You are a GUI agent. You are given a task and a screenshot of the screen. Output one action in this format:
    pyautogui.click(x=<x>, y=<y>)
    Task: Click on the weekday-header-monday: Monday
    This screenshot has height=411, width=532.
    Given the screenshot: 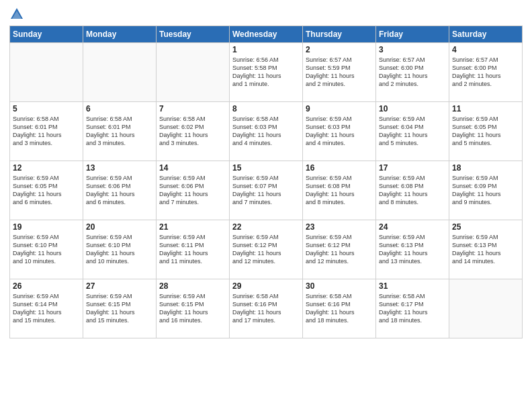 What is the action you would take?
    pyautogui.click(x=120, y=35)
    